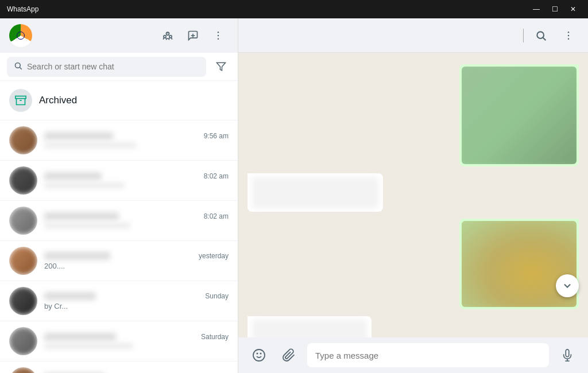 This screenshot has width=588, height=373. What do you see at coordinates (215, 337) in the screenshot?
I see `chat-time: Saturday` at bounding box center [215, 337].